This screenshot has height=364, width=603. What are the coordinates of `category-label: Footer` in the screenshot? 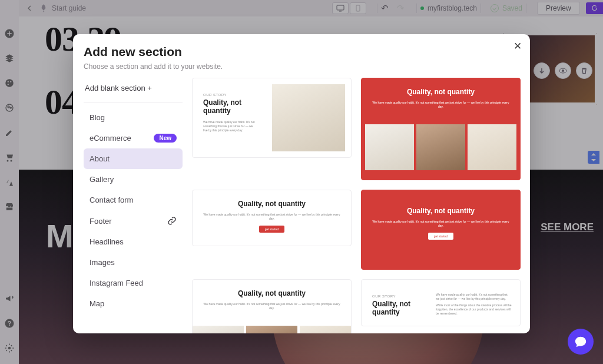 It's located at (101, 221).